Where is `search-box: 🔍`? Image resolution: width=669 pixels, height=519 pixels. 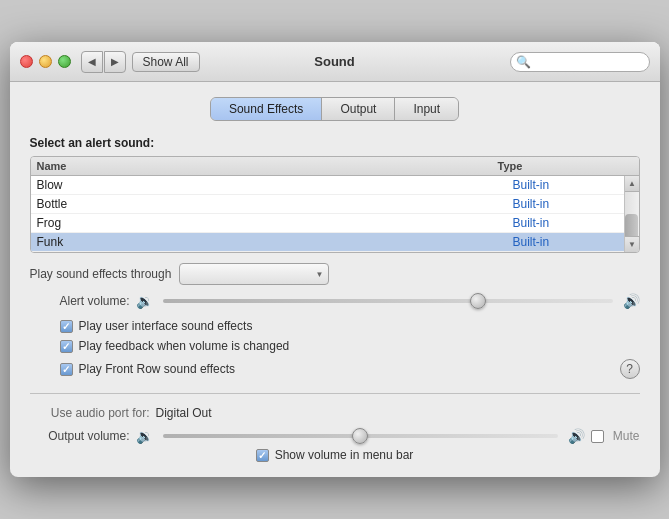 search-box: 🔍 is located at coordinates (580, 62).